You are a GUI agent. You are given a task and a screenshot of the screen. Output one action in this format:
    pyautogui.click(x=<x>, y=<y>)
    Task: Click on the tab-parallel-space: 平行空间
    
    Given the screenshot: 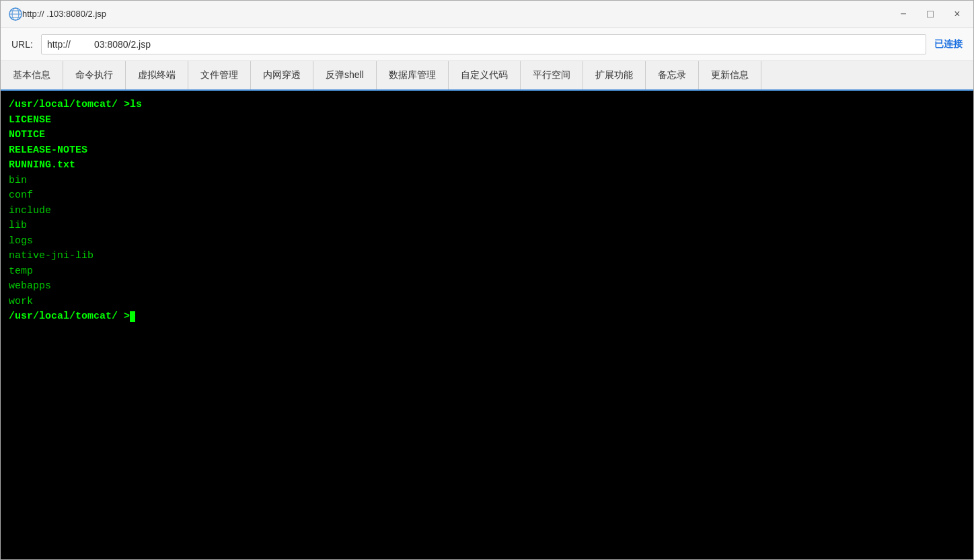 What is the action you would take?
    pyautogui.click(x=552, y=75)
    